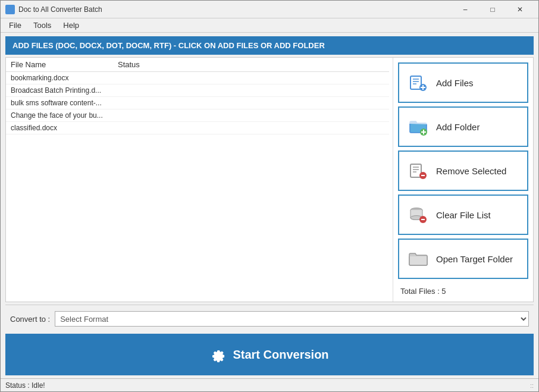 This screenshot has height=392, width=539. Describe the element at coordinates (458, 127) in the screenshot. I see `add-folder-label: Add Folder` at that location.